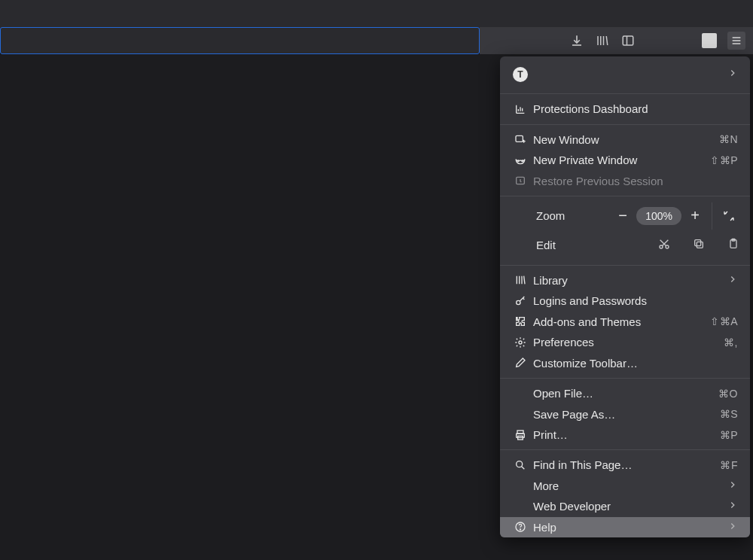  Describe the element at coordinates (616, 41) in the screenshot. I see `toolbar-right` at that location.